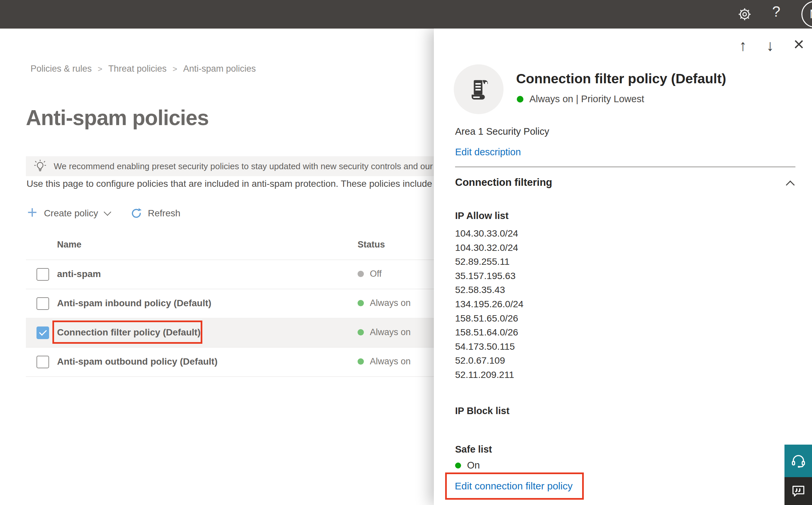 The width and height of the screenshot is (812, 505). I want to click on ip-entry: 52.58.35.43, so click(489, 290).